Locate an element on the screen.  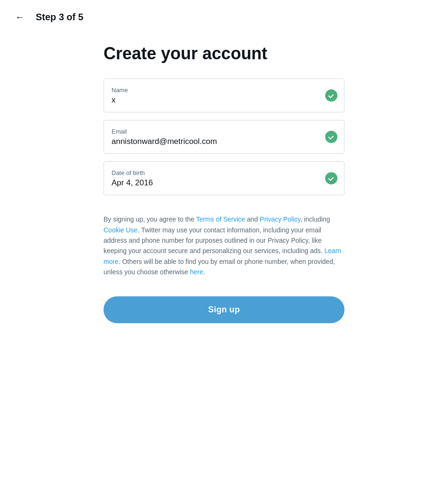
legal-text-and: and is located at coordinates (252, 219).